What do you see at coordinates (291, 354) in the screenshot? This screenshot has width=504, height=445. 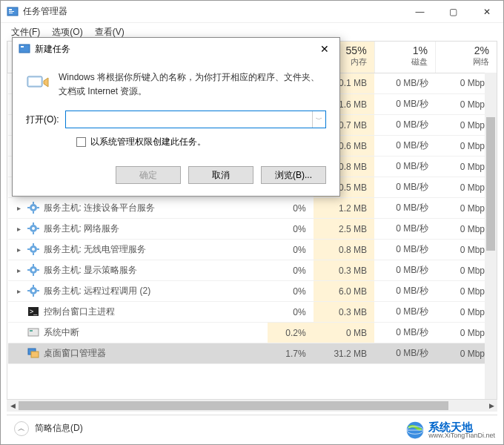 I see `cpu-cell: 1.7%` at bounding box center [291, 354].